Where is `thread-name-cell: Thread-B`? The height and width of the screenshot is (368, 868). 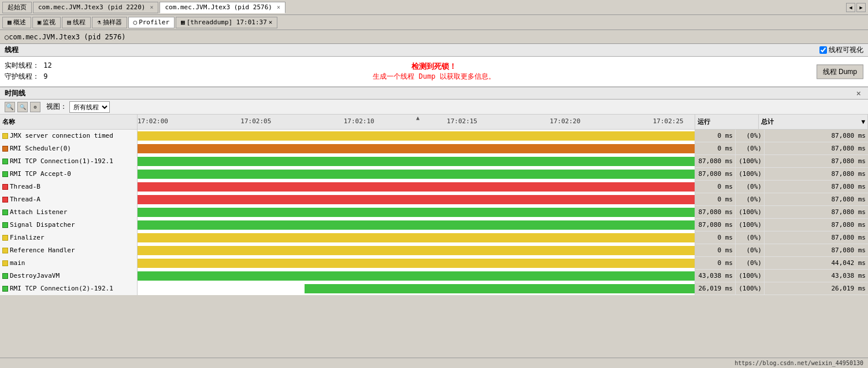
thread-name-cell: Thread-B is located at coordinates (69, 187).